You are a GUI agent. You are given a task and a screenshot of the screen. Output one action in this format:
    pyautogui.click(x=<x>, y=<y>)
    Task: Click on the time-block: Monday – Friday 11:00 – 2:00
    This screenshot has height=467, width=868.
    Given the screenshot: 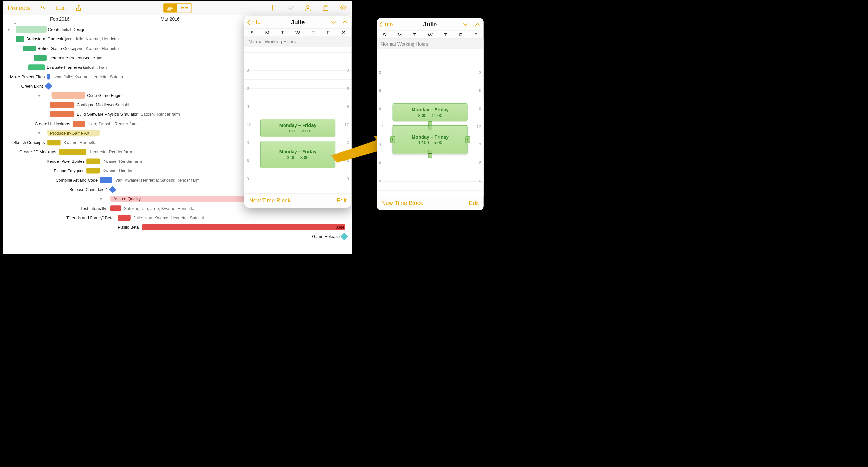 What is the action you would take?
    pyautogui.click(x=298, y=128)
    